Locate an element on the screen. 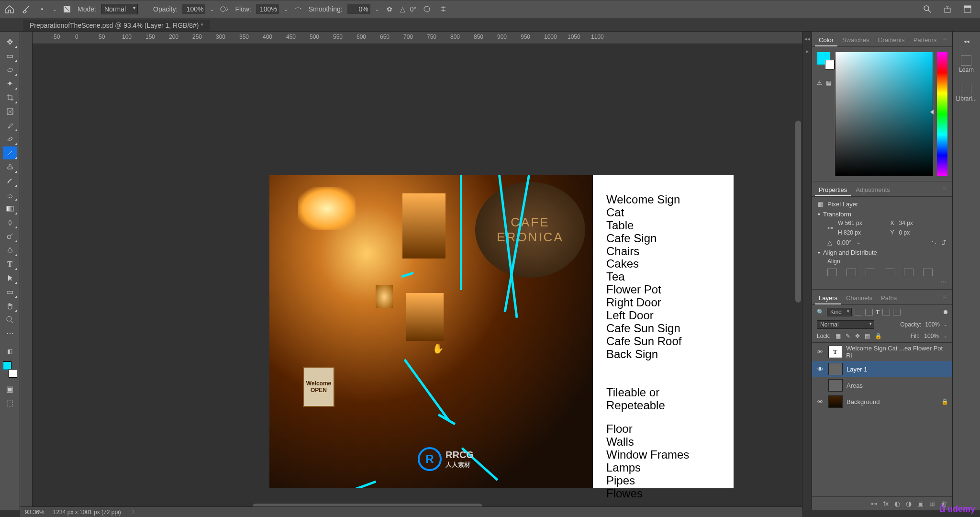 The width and height of the screenshot is (980, 517). align-top-icon is located at coordinates (890, 272).